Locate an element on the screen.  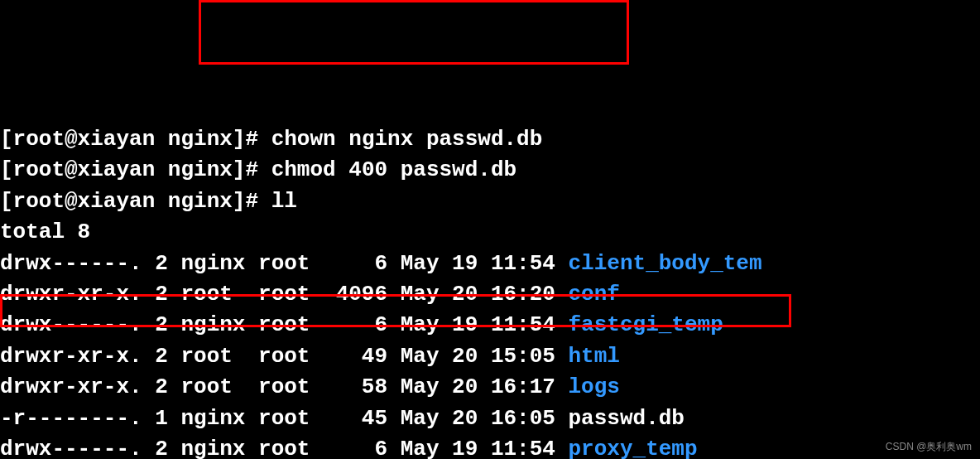
command-ll: ll is located at coordinates (278, 201).